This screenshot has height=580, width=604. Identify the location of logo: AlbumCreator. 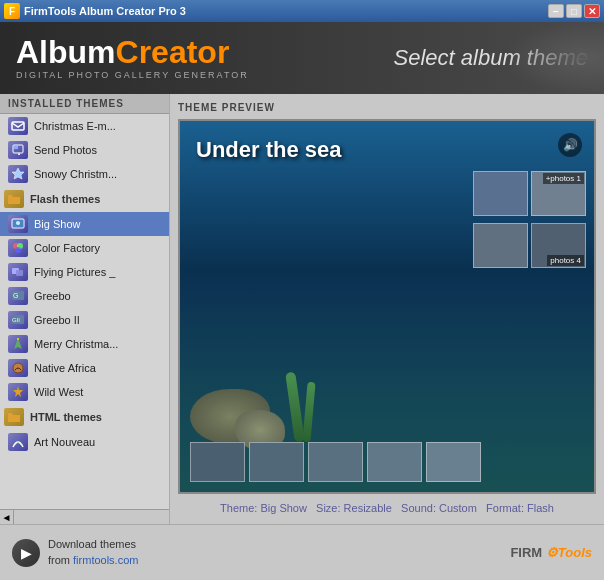
(132, 52).